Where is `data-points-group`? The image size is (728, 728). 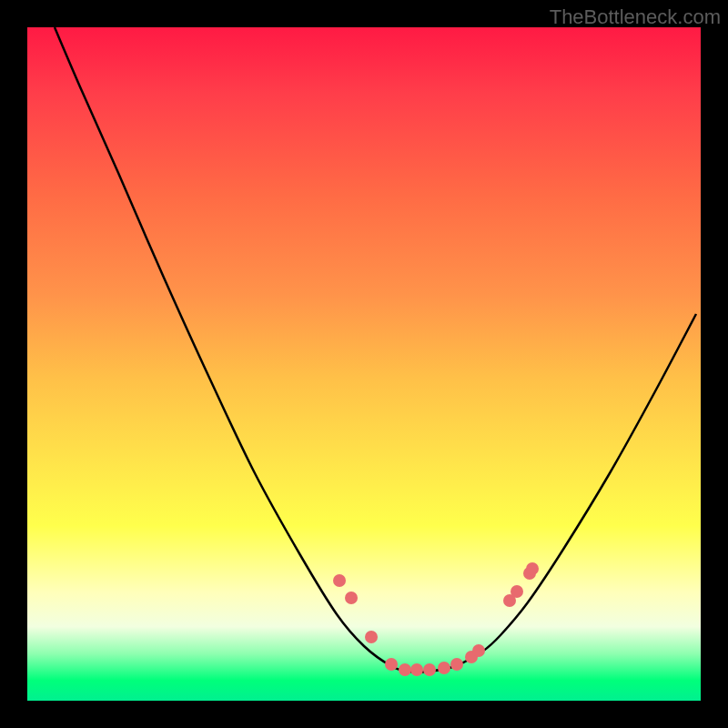 data-points-group is located at coordinates (436, 619).